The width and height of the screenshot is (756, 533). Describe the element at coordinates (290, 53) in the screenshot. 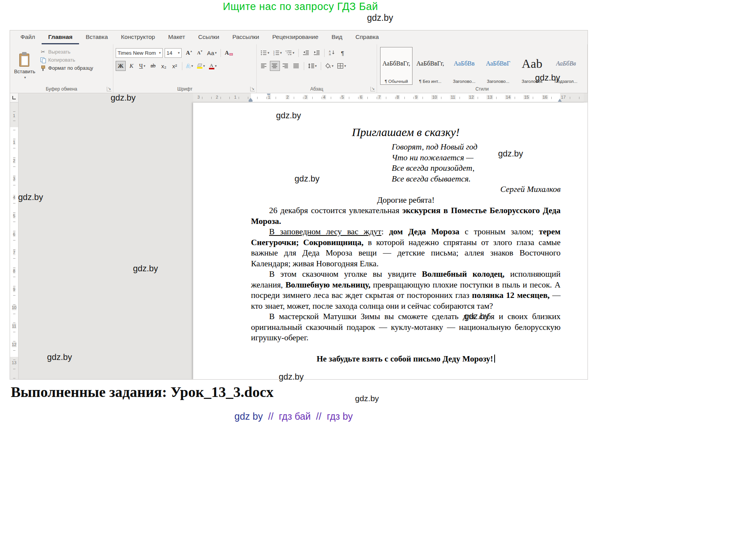

I see `multilevel-list-button: ▾` at that location.